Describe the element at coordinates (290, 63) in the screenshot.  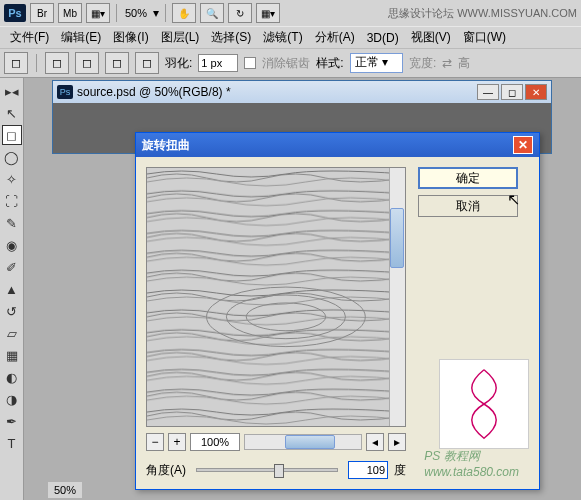
I see `options-bar: ◻ ◻ ◻ ◻ ◻ 羽化: 消除锯齿 样式: 正常 ▾ 宽度: ⇄ 高` at that location.